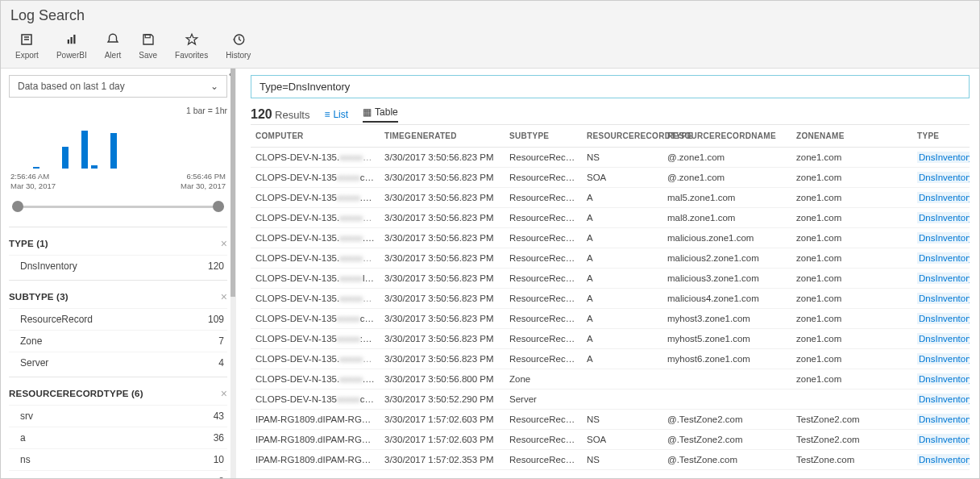 Image resolution: width=980 pixels, height=479 pixels. Describe the element at coordinates (327, 115) in the screenshot. I see `list-icon: ≡` at that location.